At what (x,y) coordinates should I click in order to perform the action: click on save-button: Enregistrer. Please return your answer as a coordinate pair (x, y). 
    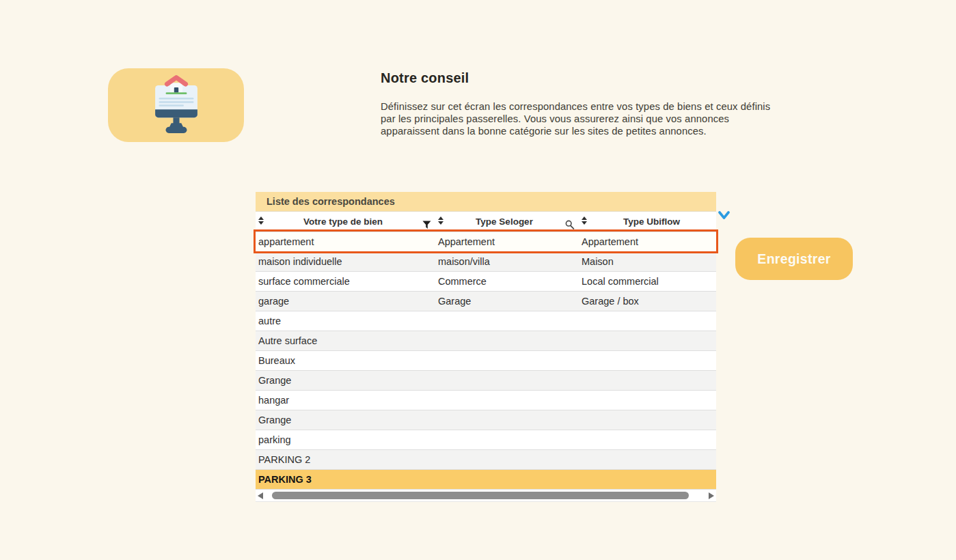
    Looking at the image, I should click on (794, 259).